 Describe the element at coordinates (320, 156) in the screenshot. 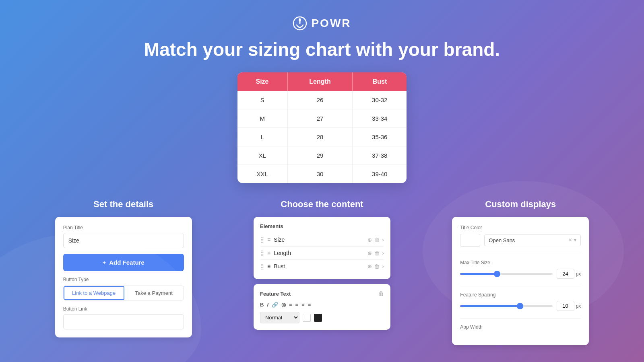

I see `table-cell: 29` at that location.